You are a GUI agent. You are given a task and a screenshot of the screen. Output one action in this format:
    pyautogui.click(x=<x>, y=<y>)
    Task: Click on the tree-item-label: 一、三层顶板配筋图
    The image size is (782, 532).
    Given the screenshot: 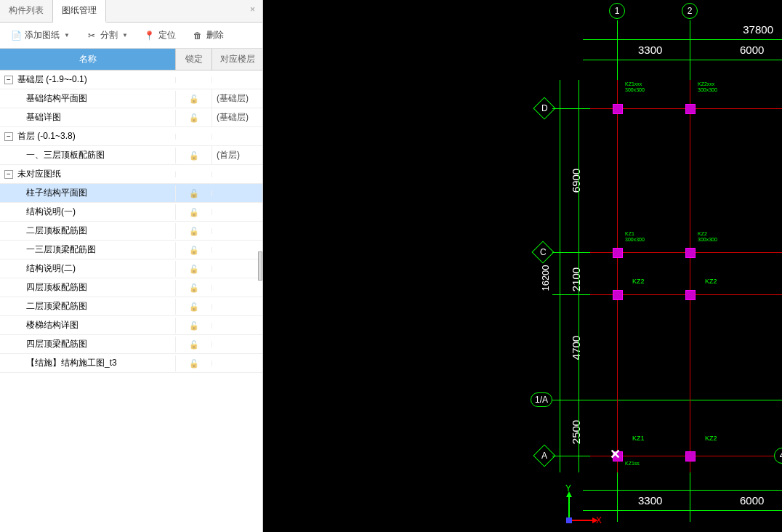 What is the action you would take?
    pyautogui.click(x=65, y=156)
    